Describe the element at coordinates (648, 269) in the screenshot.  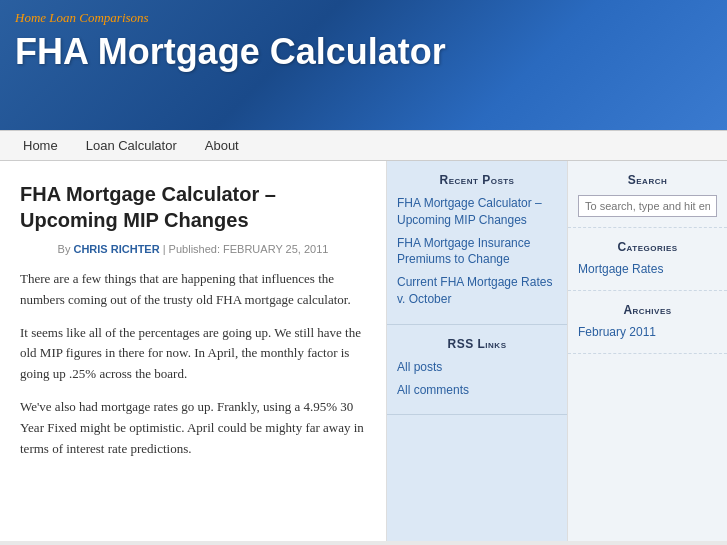
I see `category-mortgage-rates: Mortgage Rates` at that location.